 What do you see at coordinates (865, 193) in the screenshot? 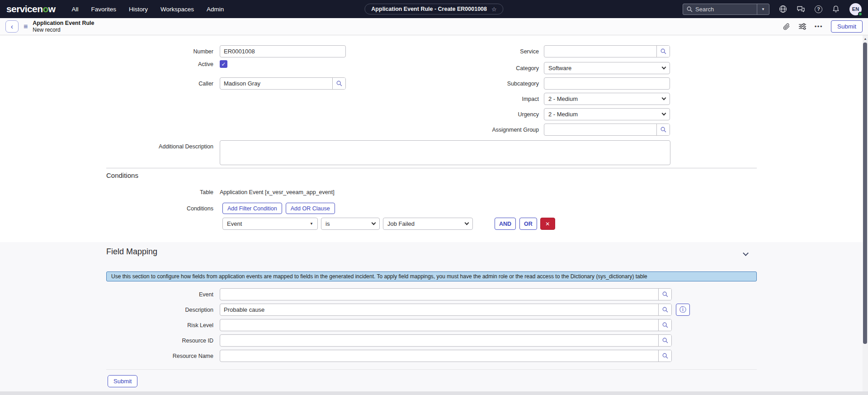
I see `scrollbar-thumb` at bounding box center [865, 193].